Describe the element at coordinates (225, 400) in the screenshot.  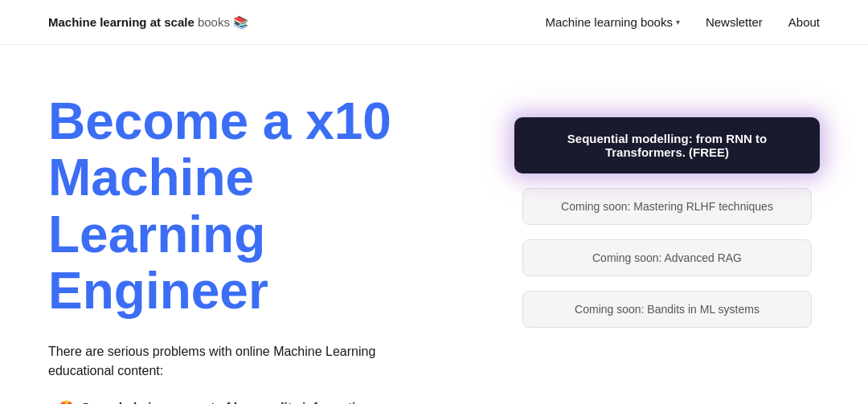
I see `problem-text-1: Overwhelming amount of low-quality infor…` at that location.